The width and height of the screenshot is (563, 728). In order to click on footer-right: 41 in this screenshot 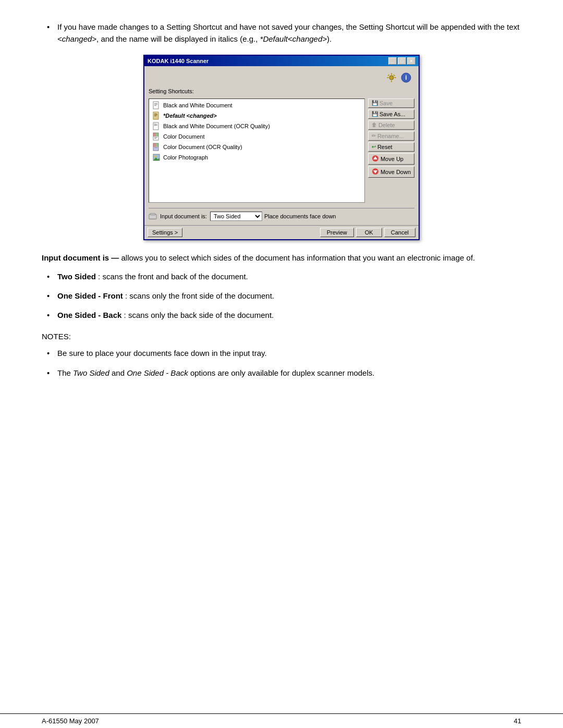, I will do `click(518, 721)`.